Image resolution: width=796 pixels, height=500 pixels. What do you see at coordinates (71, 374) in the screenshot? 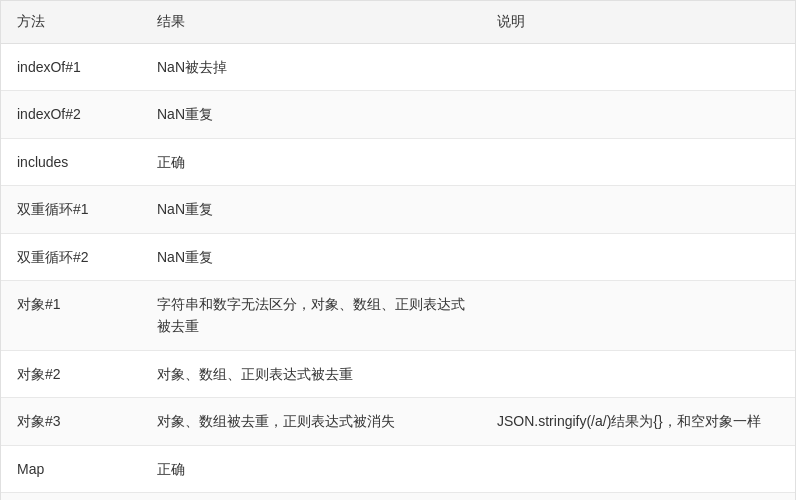
I see `cell-method: 对象#2` at bounding box center [71, 374].